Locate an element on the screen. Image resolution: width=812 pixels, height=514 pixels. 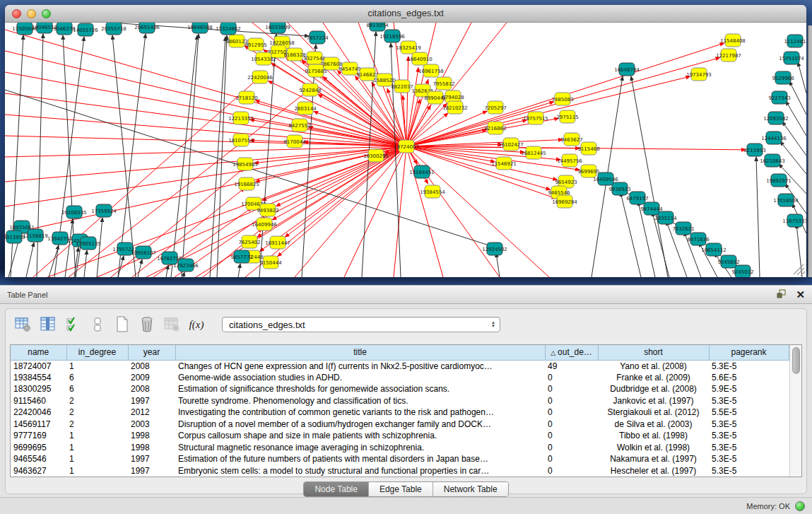
column-header-year: year is located at coordinates (151, 352).